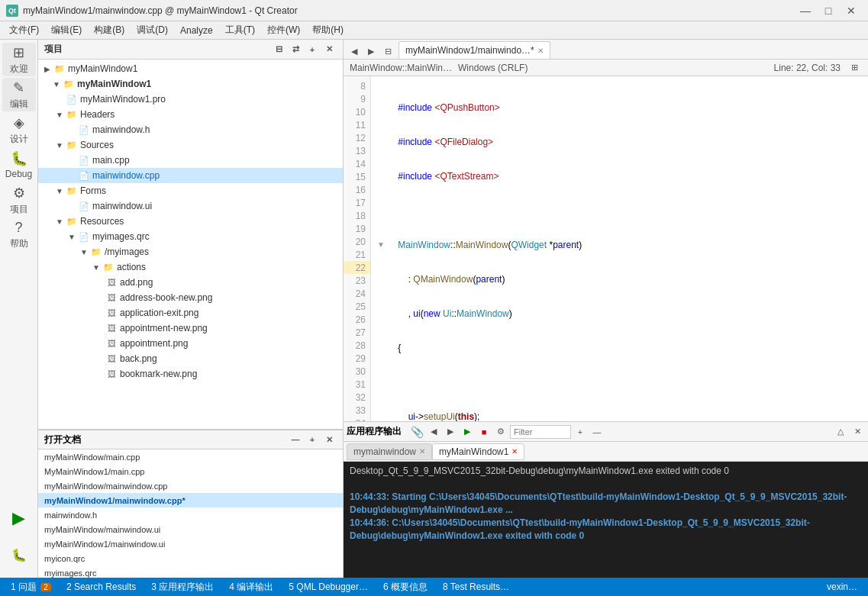 This screenshot has width=868, height=596. I want to click on output-prev-btn: ◀, so click(434, 432).